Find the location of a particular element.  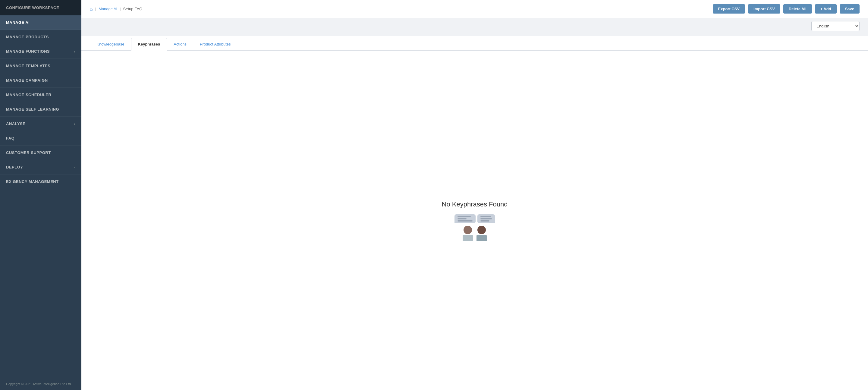

sidebar-item-exigency-management: Exigency Management is located at coordinates (41, 182).